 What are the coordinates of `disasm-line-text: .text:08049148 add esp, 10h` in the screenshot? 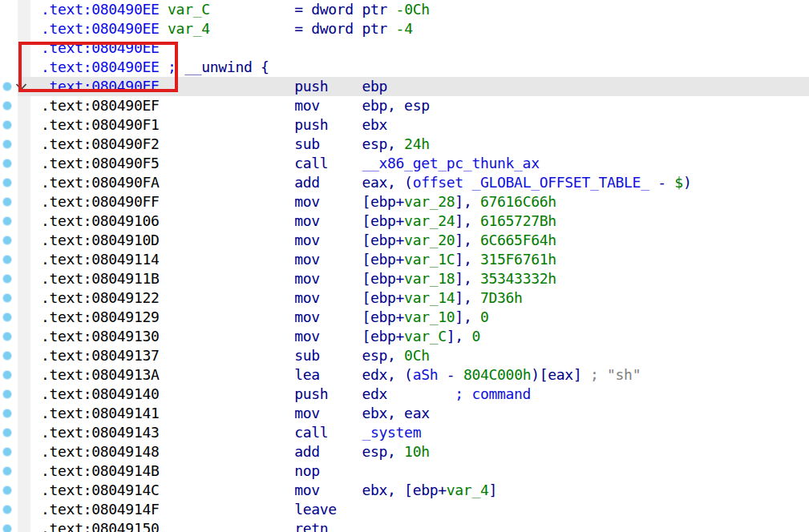 It's located at (236, 452).